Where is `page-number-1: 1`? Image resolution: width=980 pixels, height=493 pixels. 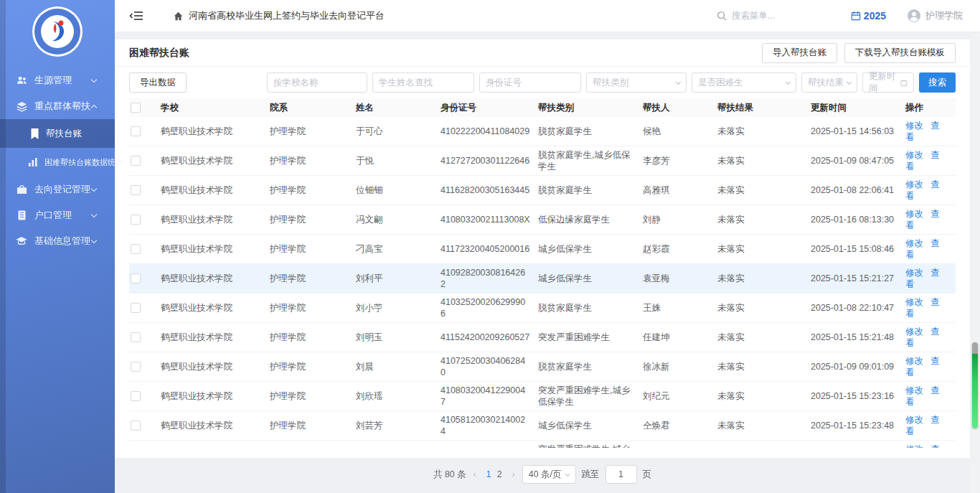 page-number-1: 1 is located at coordinates (489, 474).